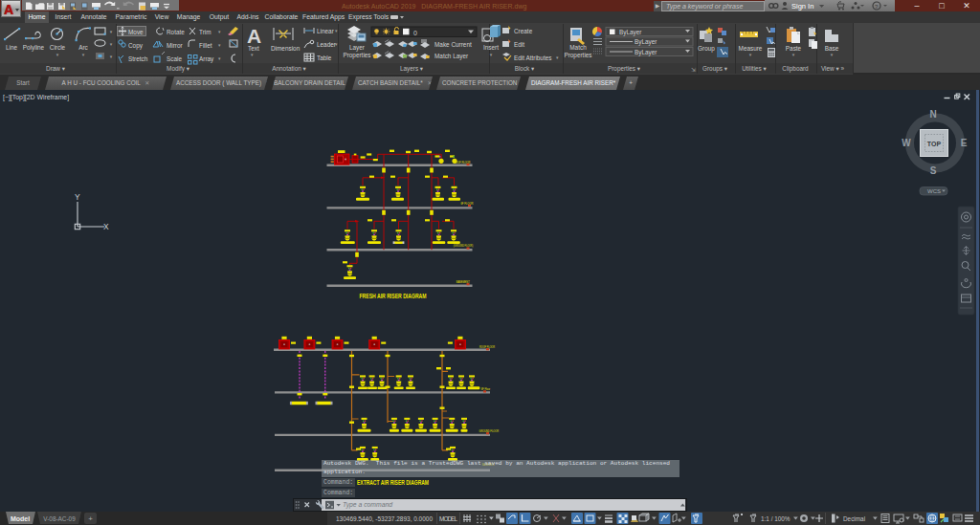  What do you see at coordinates (285, 48) in the screenshot?
I see `svg-text: Dimension` at bounding box center [285, 48].